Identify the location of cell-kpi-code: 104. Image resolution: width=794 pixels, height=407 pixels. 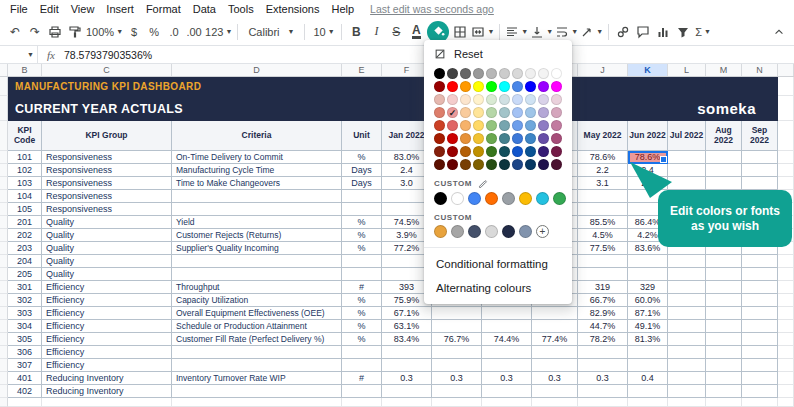
(25, 196).